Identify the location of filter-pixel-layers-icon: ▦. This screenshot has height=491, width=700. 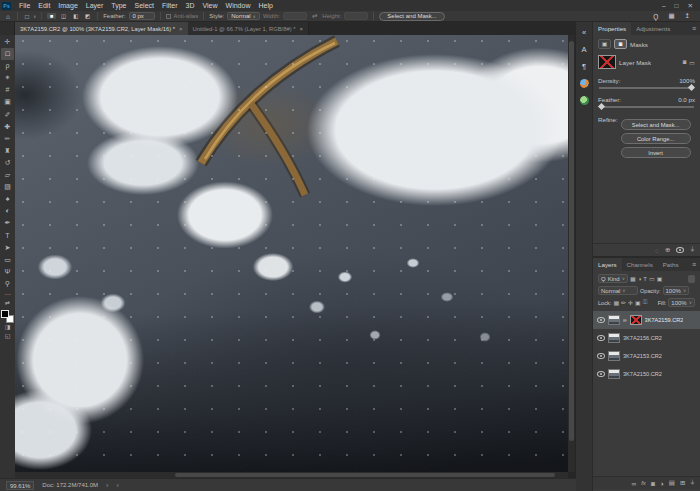
(633, 278).